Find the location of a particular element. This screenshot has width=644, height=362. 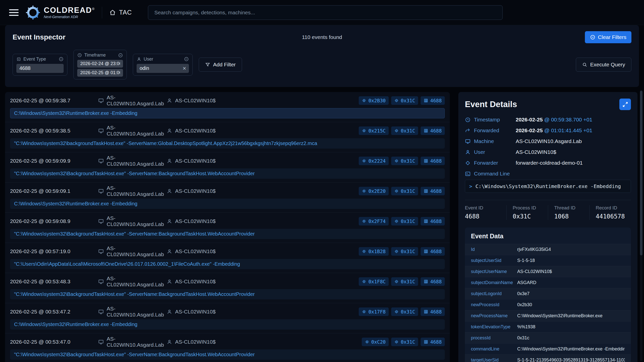

event-badges: 0x2B30 0x31C 4688 is located at coordinates (402, 101).